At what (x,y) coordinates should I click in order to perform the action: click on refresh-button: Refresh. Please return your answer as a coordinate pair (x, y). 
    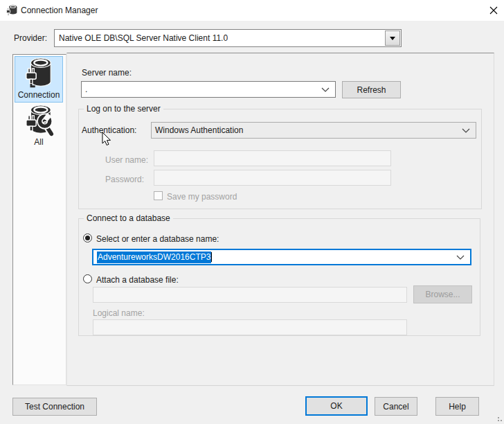
    Looking at the image, I should click on (371, 90).